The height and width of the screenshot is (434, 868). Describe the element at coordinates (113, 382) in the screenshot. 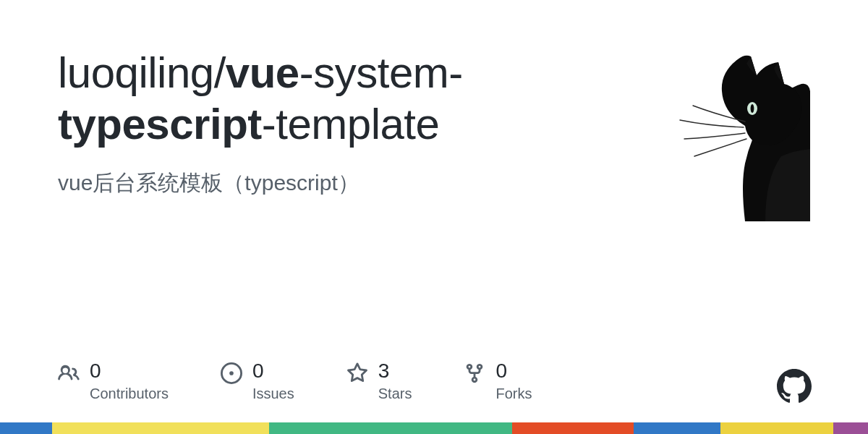

I see `stat-contributors: 0 Contributors` at that location.